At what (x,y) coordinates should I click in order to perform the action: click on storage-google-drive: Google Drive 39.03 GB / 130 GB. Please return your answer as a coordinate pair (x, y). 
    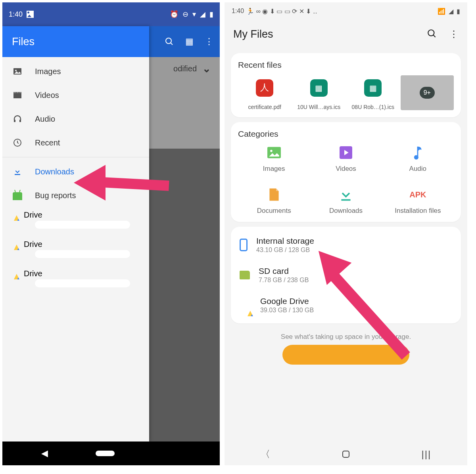
    Looking at the image, I should click on (346, 305).